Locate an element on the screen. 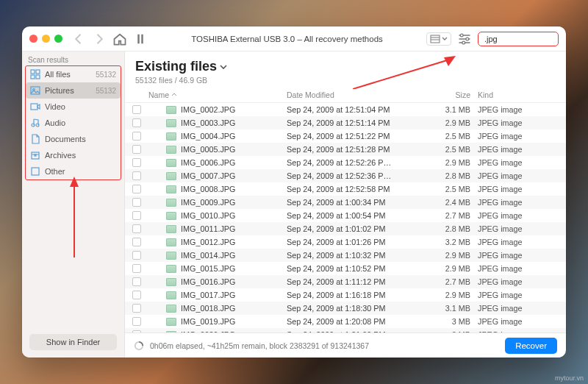 This screenshot has width=588, height=384. file-row: IMG_0008.JPGSep 24, 2009 at 12:52:58 PM2… is located at coordinates (345, 189).